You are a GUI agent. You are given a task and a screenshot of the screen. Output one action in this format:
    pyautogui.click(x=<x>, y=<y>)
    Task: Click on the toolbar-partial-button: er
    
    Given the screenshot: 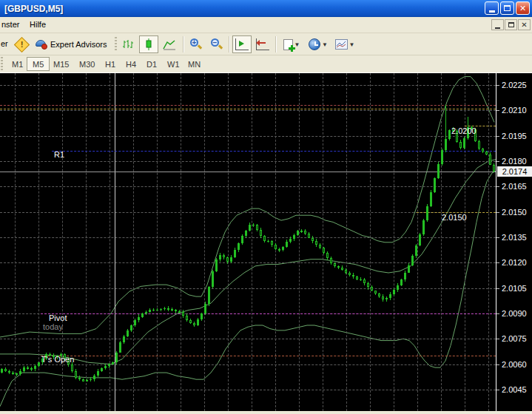 What is the action you would take?
    pyautogui.click(x=4, y=44)
    